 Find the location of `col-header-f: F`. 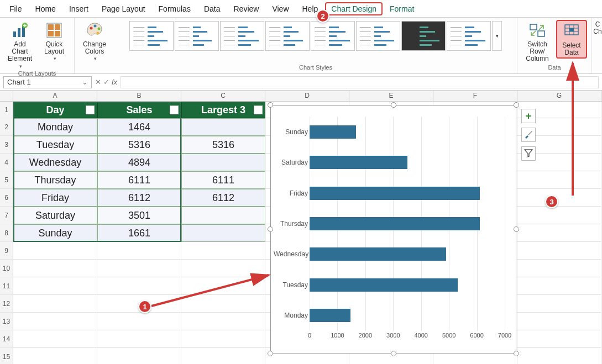

col-header-f: F is located at coordinates (475, 96).